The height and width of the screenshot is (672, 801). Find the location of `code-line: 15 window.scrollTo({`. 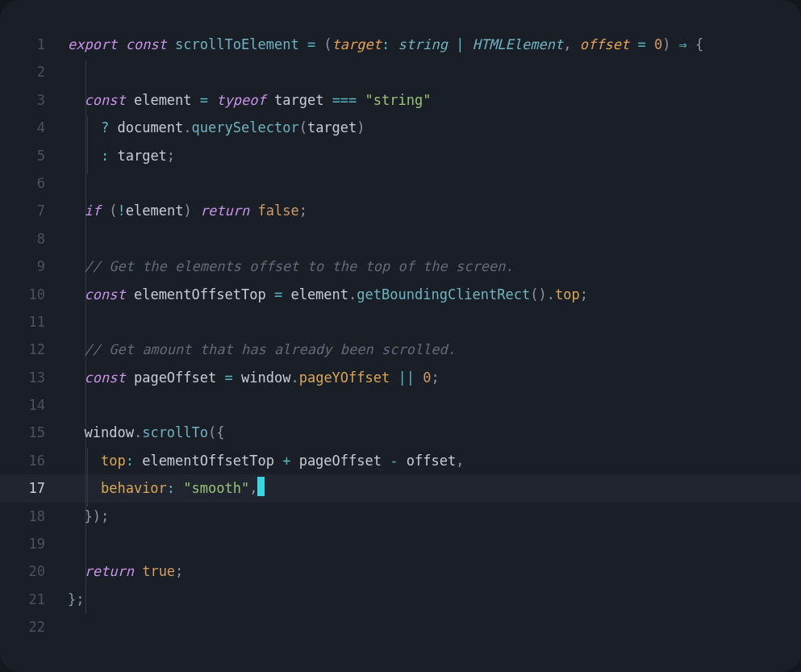

code-line: 15 window.scrollTo({ is located at coordinates (400, 432).